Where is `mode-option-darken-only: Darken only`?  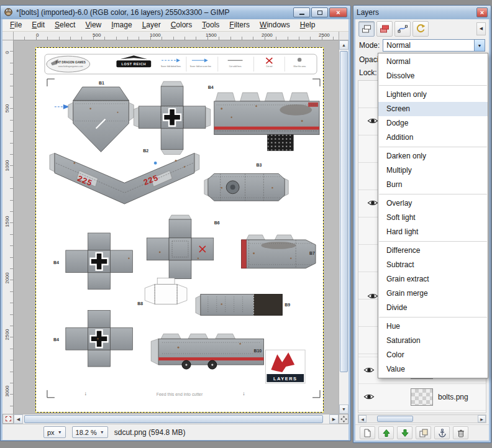 mode-option-darken-only: Darken only is located at coordinates (433, 157).